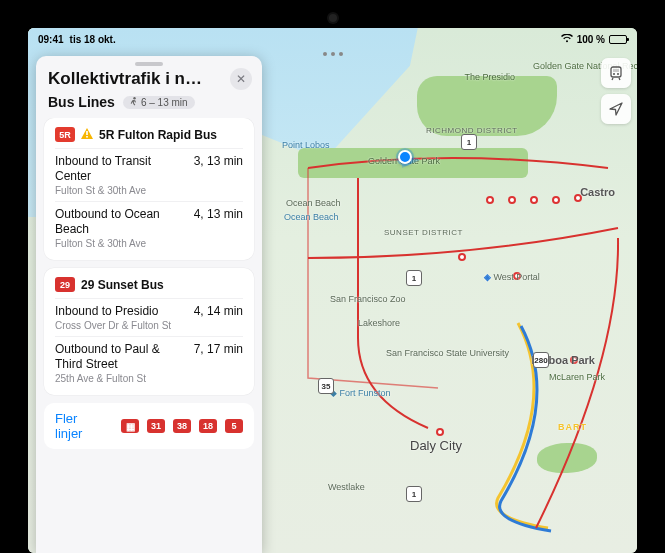  Describe the element at coordinates (182, 426) in the screenshot. I see `line-badge: 38` at that location.